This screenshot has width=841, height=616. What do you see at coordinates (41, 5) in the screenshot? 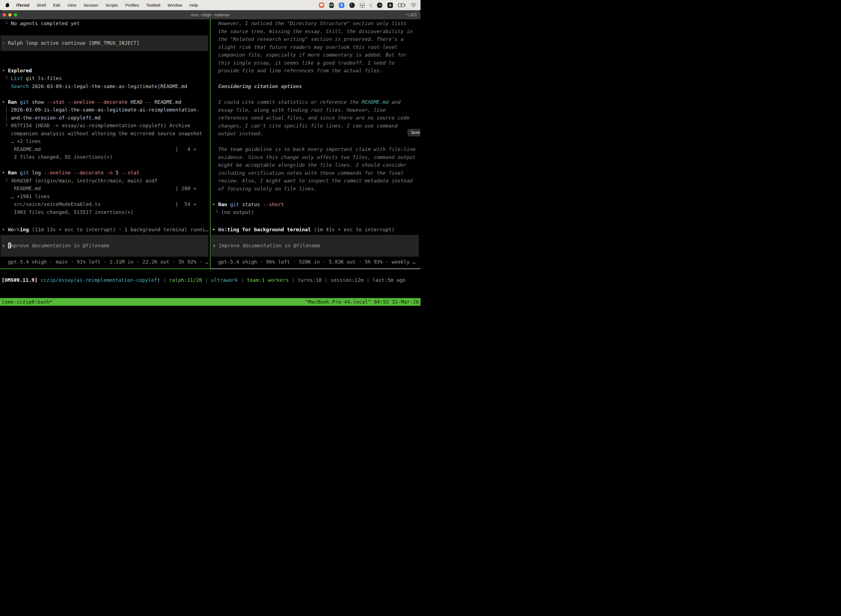
I see `menu-item-shell: Shell` at bounding box center [41, 5].